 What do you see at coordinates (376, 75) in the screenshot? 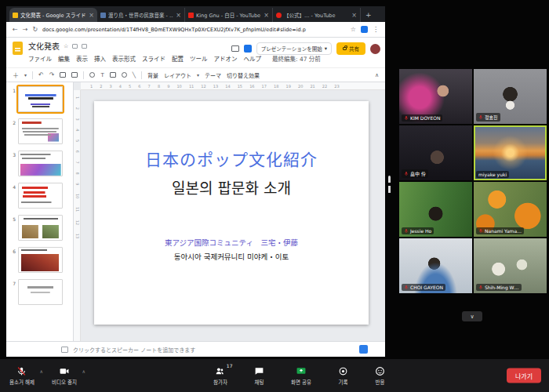
I see `collapse-toolbar-icon: ∧` at bounding box center [376, 75].